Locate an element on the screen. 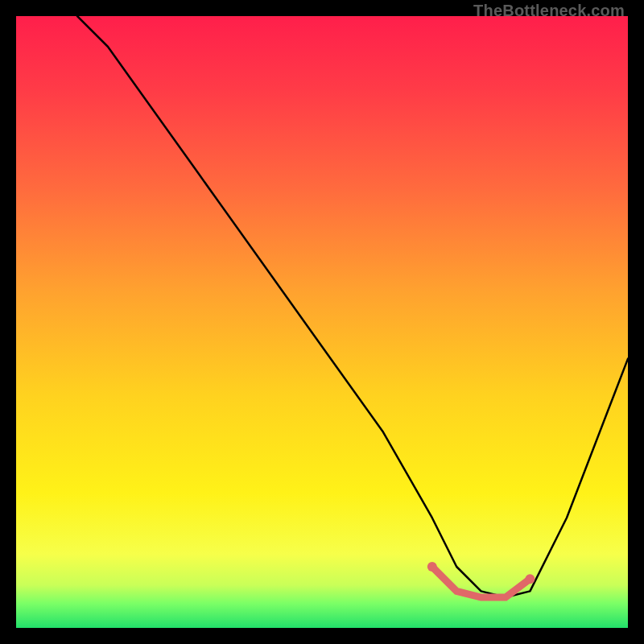 This screenshot has width=644, height=644. watermark-text: TheBottleneck.com is located at coordinates (549, 11).